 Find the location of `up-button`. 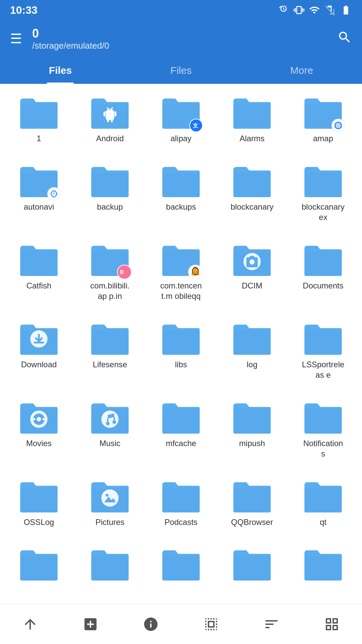

up-button is located at coordinates (30, 624).